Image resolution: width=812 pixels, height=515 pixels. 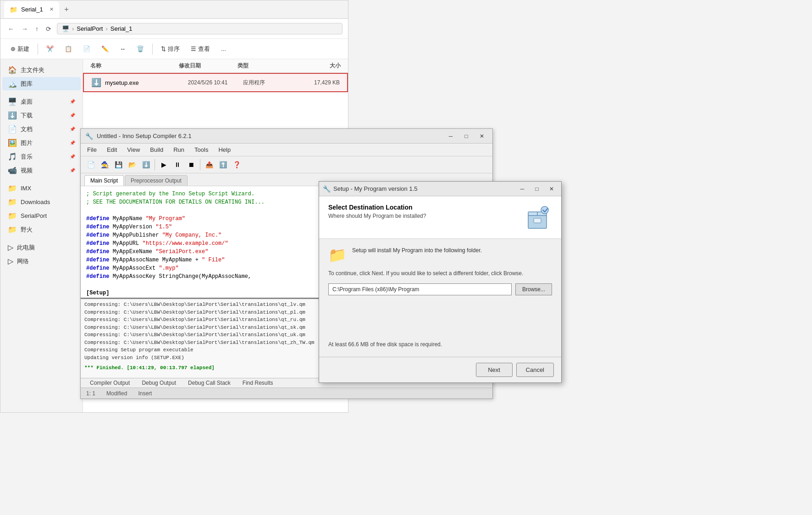 I want to click on breadcrumb-serial1: Serial_1, so click(x=122, y=28).